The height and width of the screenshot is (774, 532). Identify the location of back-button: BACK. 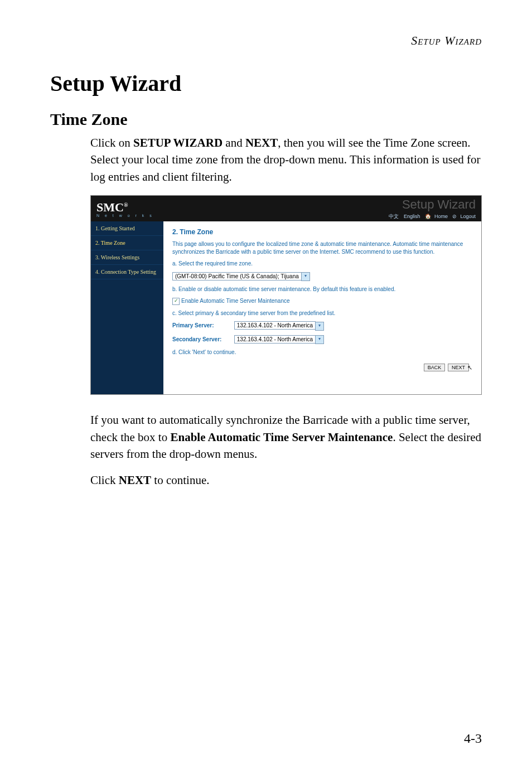
(435, 367).